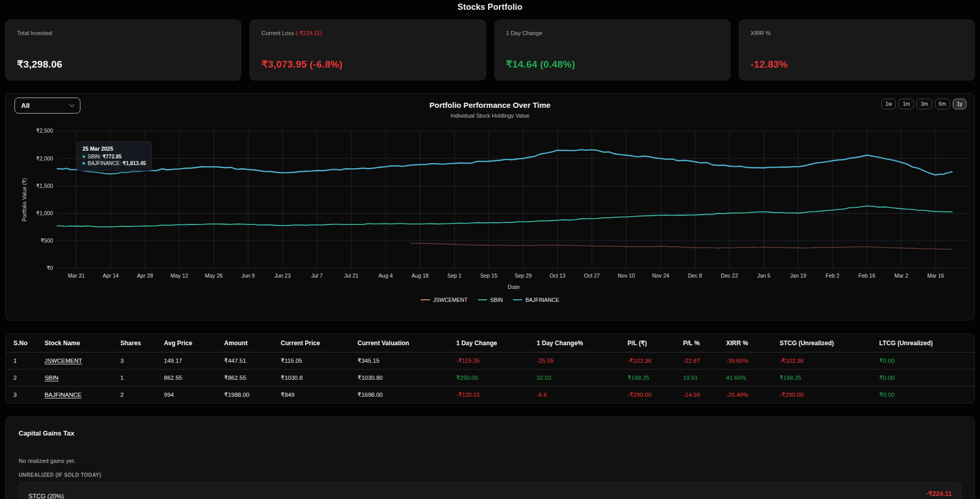 This screenshot has height=499, width=980. What do you see at coordinates (799, 276) in the screenshot?
I see `svg-text: Jan 19` at bounding box center [799, 276].